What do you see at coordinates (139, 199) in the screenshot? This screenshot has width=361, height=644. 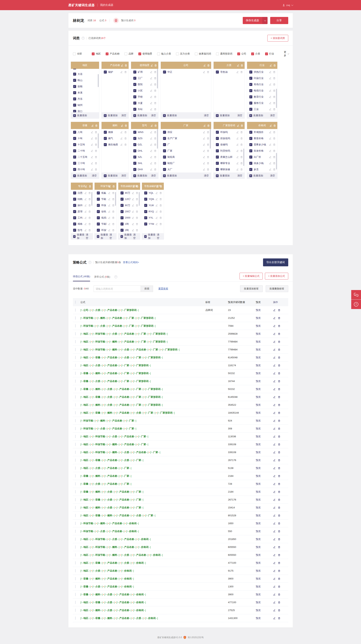 I see `scrollbar-thumb` at bounding box center [139, 199].